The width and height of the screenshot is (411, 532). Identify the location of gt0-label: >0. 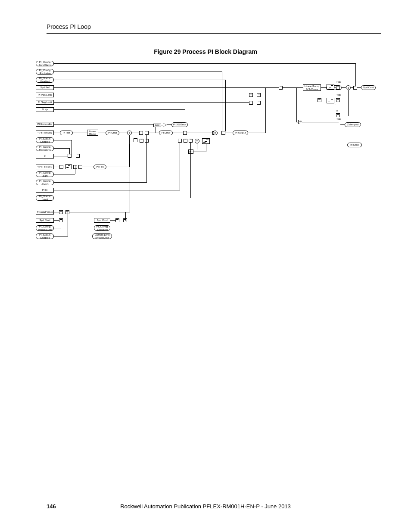
(300, 121).